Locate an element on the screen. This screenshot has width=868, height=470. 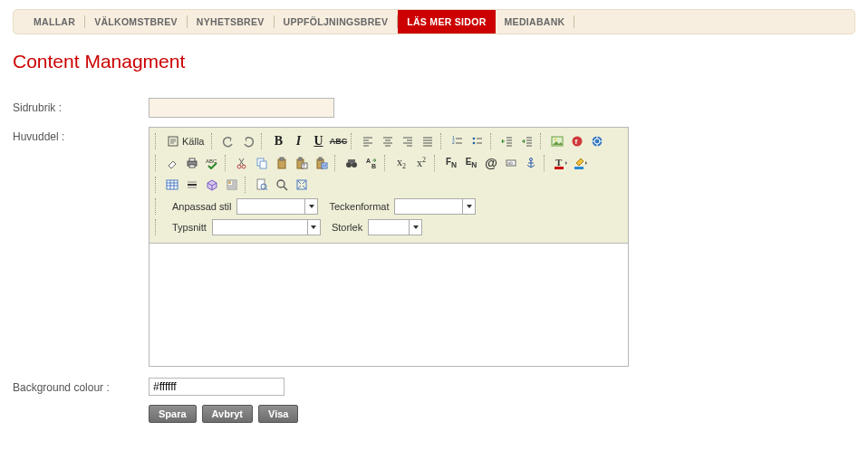
special-char-button is located at coordinates (212, 185).